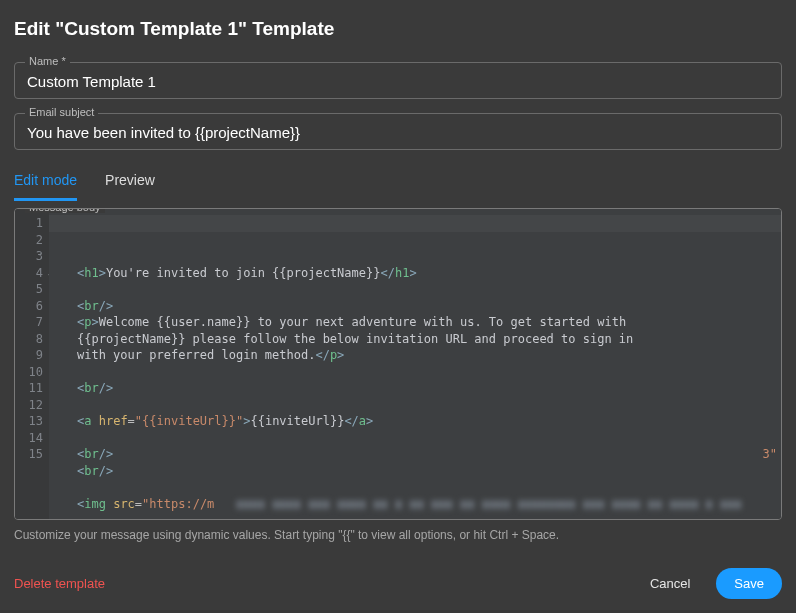 The image size is (796, 613). What do you see at coordinates (48, 61) in the screenshot?
I see `name-label: Name *` at bounding box center [48, 61].